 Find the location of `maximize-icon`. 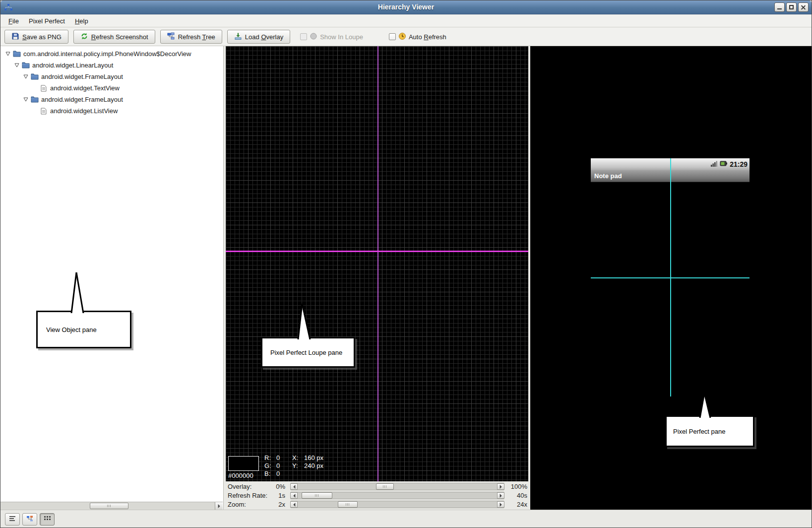

maximize-icon is located at coordinates (792, 7).